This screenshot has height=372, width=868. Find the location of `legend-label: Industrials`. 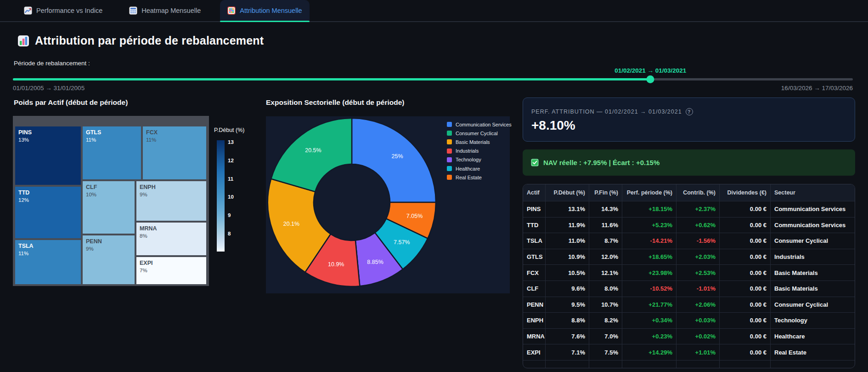

legend-label: Industrials is located at coordinates (467, 151).